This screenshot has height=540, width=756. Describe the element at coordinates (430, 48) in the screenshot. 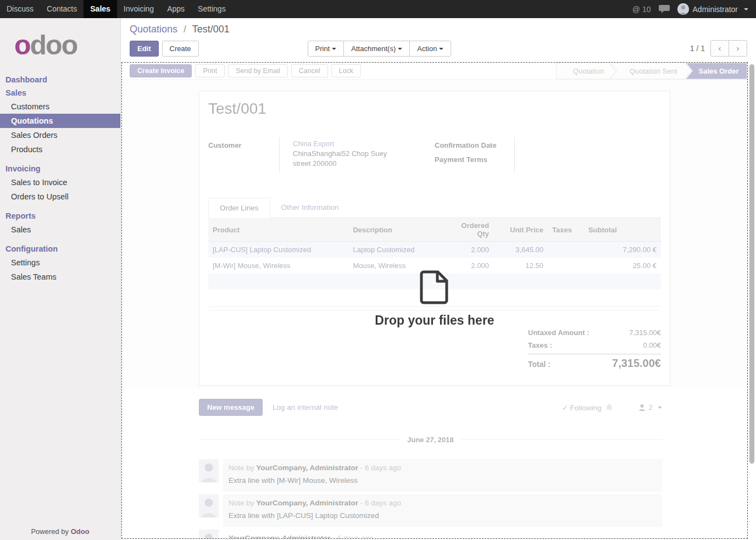

I see `action-dropdown-button: Action` at that location.